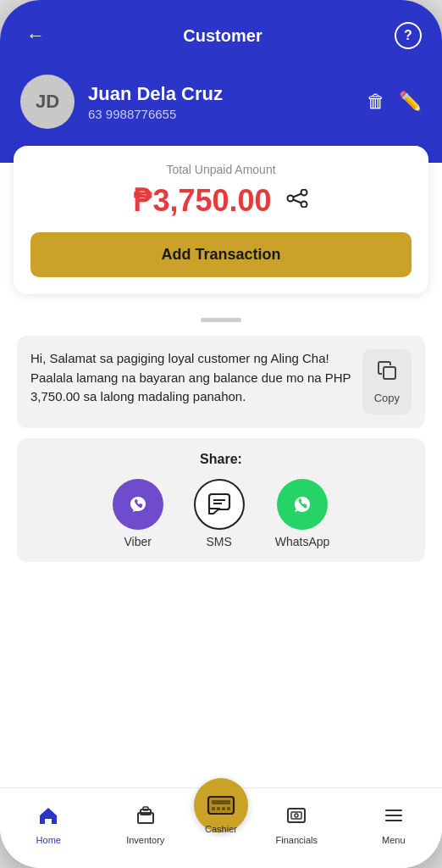 The width and height of the screenshot is (442, 868). I want to click on avatar: JD, so click(47, 102).